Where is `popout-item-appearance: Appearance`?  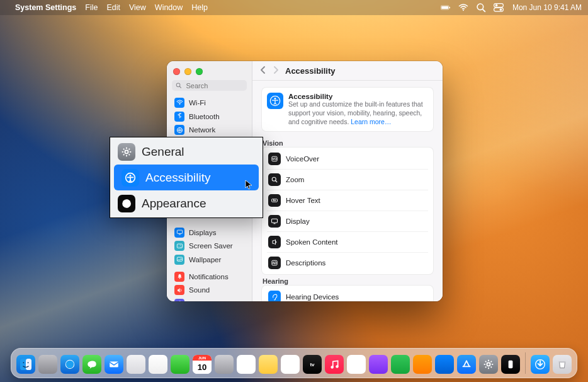 popout-item-appearance: Appearance is located at coordinates (186, 203).